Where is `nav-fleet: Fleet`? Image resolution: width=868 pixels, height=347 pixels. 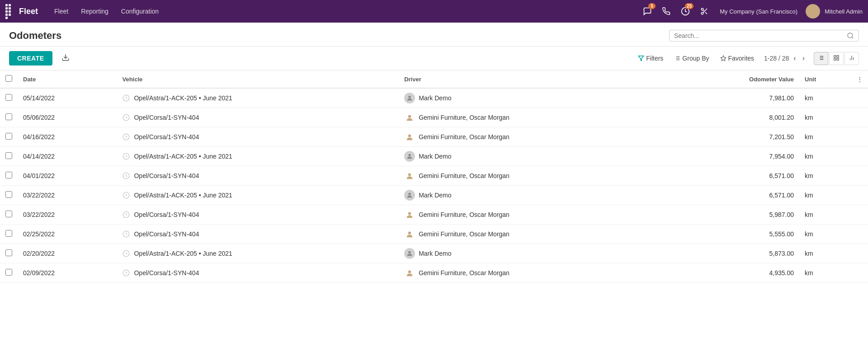 nav-fleet: Fleet is located at coordinates (61, 11).